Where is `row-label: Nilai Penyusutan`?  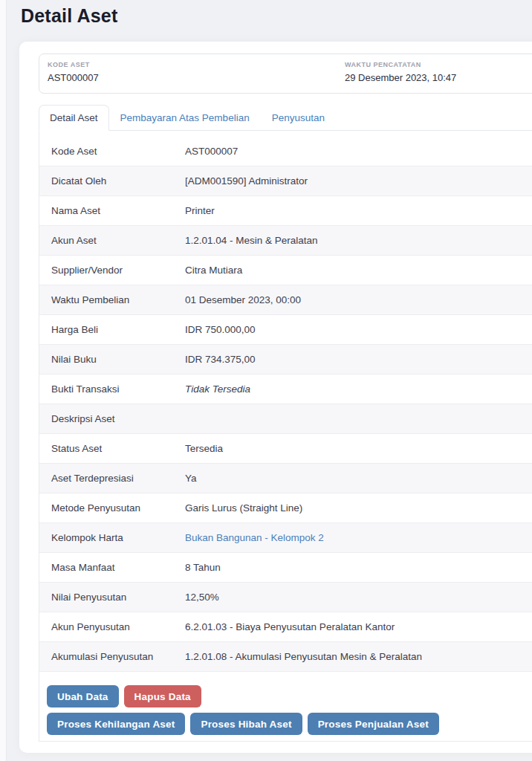
row-label: Nilai Penyusutan is located at coordinates (118, 598).